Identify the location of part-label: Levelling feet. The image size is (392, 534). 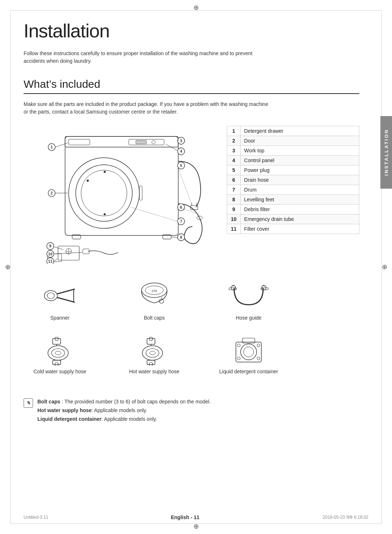
(300, 200).